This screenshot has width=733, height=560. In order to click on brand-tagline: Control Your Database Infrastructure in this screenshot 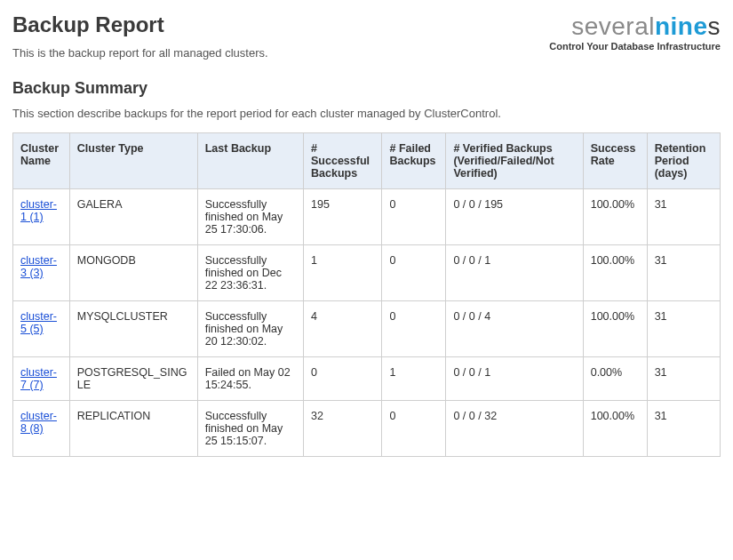, I will do `click(634, 46)`.